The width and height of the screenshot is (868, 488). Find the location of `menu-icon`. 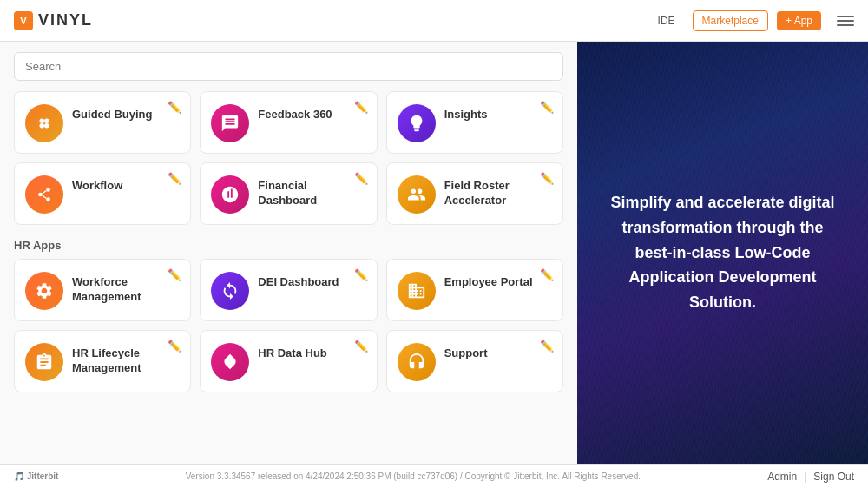

menu-icon is located at coordinates (845, 21).